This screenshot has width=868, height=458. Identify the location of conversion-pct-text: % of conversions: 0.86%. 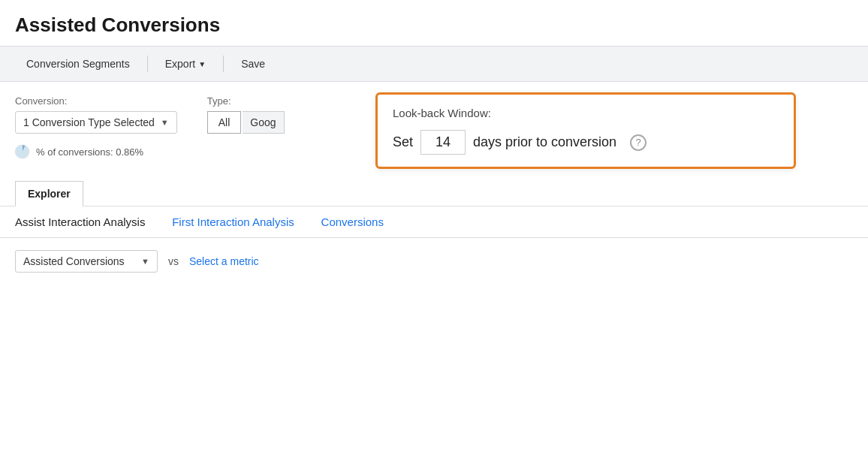
(90, 152).